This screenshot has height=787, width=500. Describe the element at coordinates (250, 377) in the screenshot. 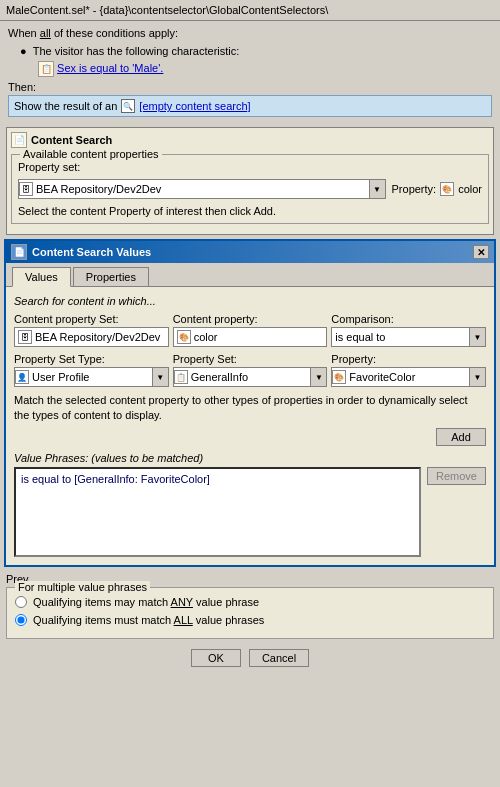

I see `property-set-dropdown2: 📋 GeneralInfo ▼` at that location.